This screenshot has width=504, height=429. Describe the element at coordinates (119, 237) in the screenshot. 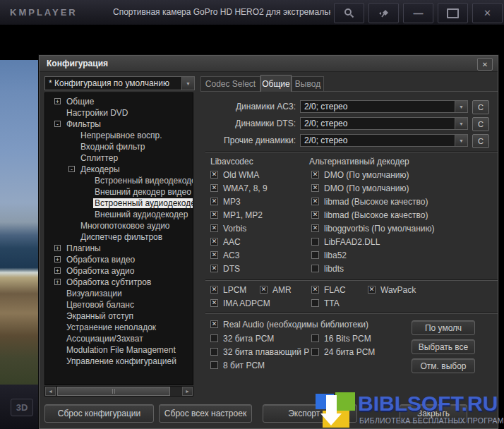

I see `tree-item: Диспетчер фильтров` at that location.